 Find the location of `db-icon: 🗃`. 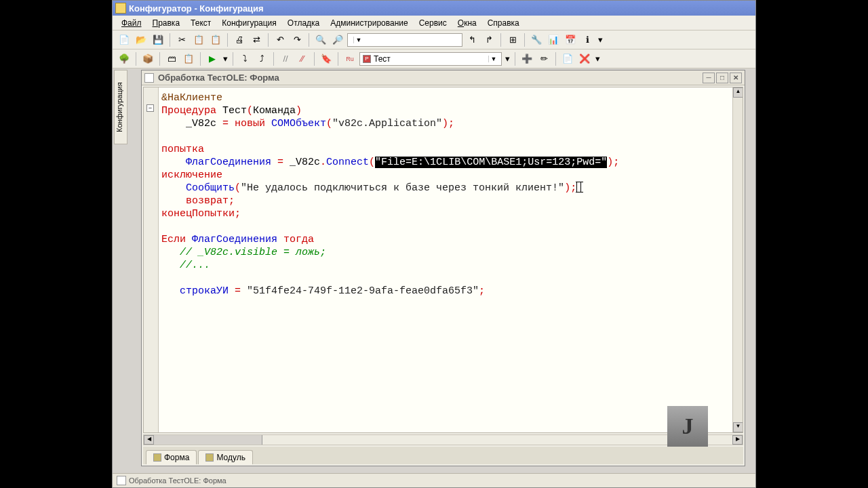

db-icon: 🗃 is located at coordinates (172, 59).